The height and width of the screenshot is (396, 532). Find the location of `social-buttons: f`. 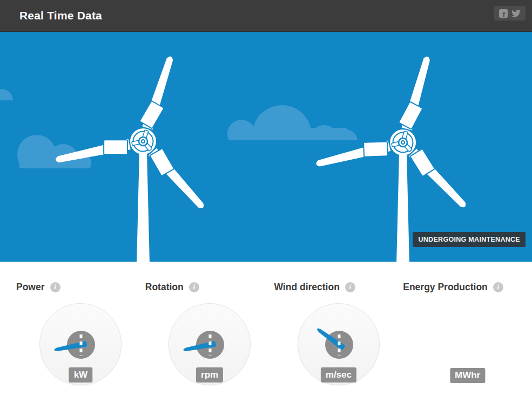

social-buttons: f is located at coordinates (510, 13).